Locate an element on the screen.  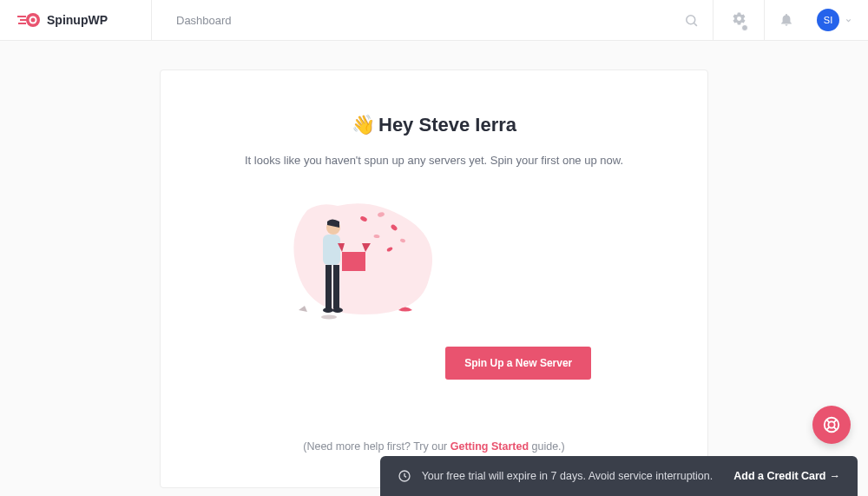
gear-icon is located at coordinates (740, 19).